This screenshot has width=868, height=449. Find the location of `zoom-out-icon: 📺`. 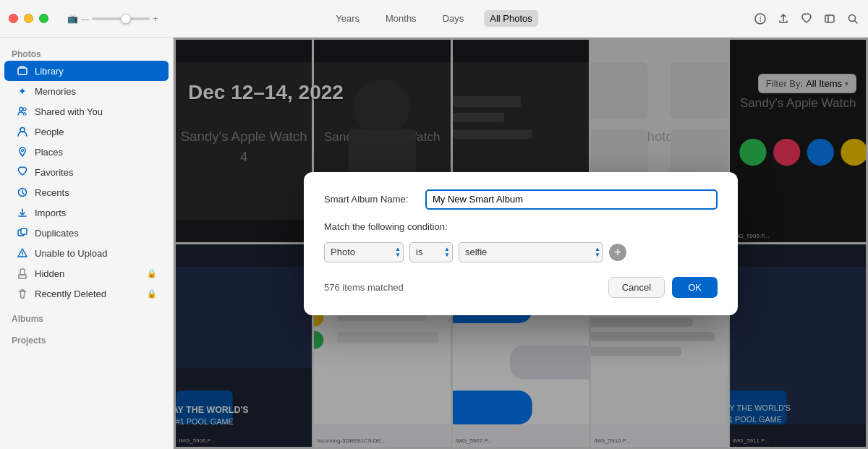

zoom-out-icon: 📺 is located at coordinates (72, 19).